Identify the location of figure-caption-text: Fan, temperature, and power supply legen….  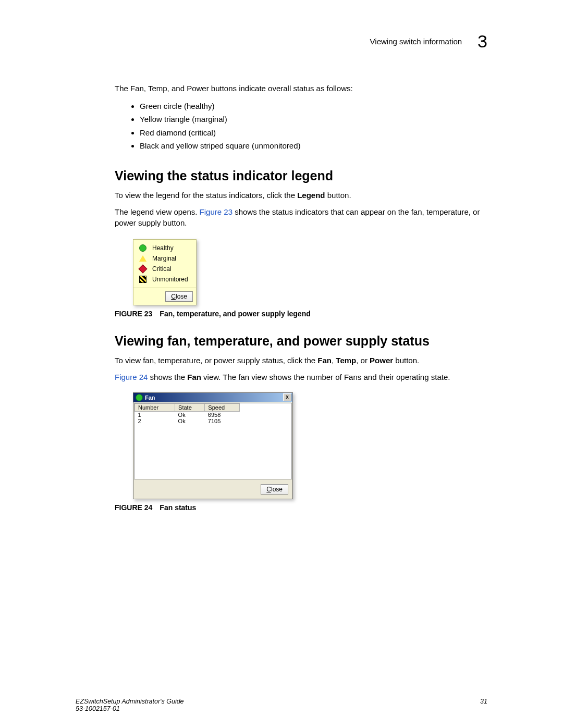
(235, 314).